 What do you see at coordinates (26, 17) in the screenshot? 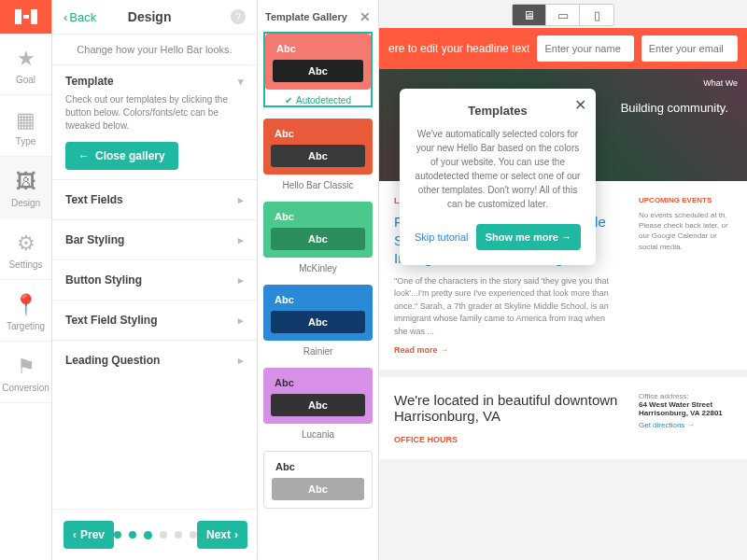
I see `logo` at bounding box center [26, 17].